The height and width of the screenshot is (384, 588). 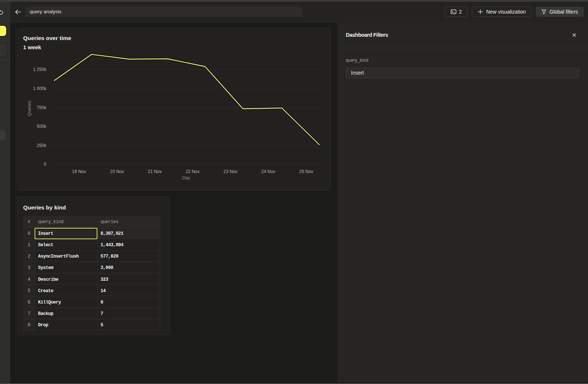 I want to click on svg-text: 500k, so click(x=42, y=126).